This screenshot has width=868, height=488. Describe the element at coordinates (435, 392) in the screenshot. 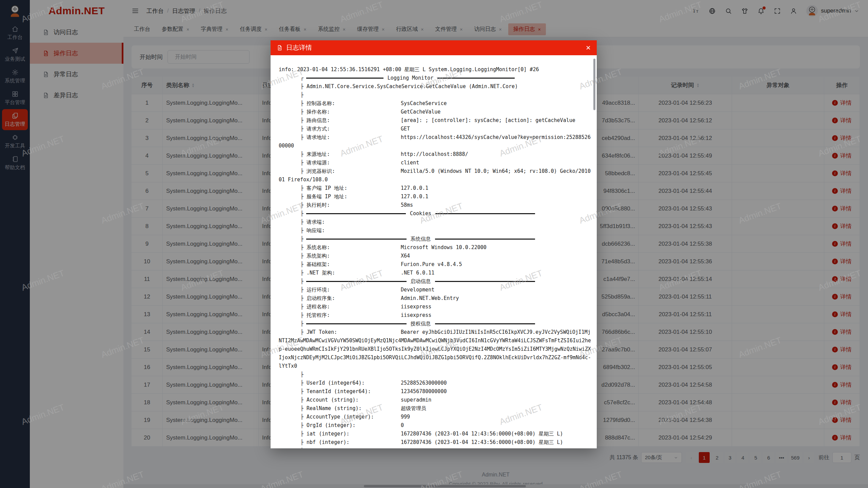

I see `log-line: ├ TenantId (integer64):123456780000000` at that location.